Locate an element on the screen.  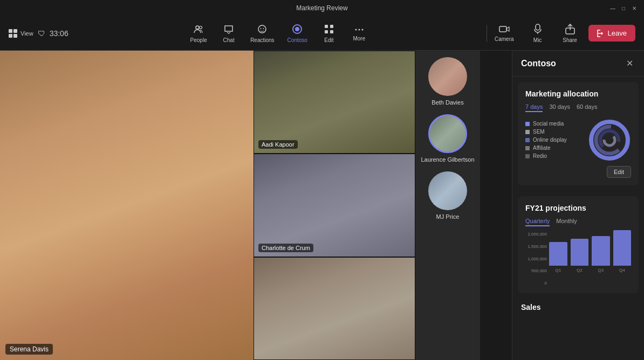
maximize-button: □ is located at coordinates (624, 8).